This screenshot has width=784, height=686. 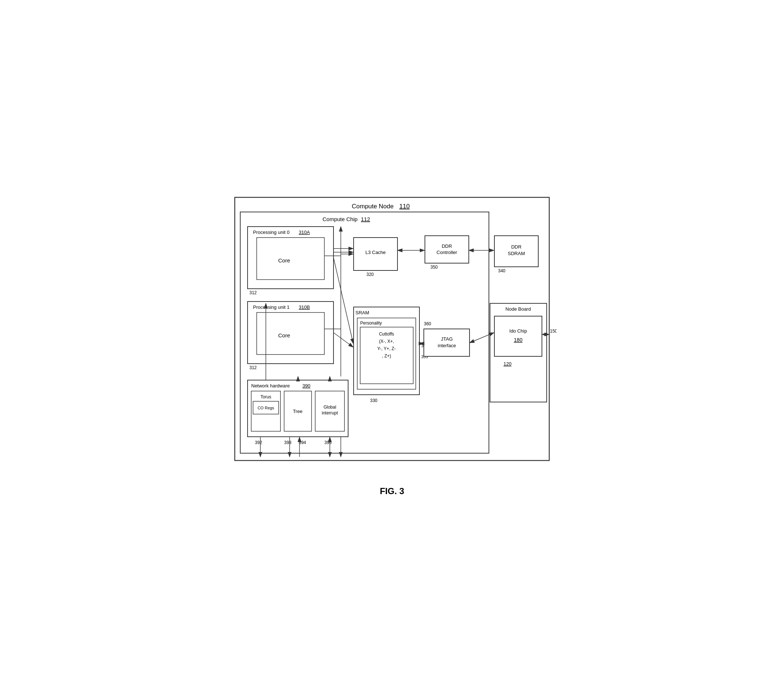 What do you see at coordinates (447, 339) in the screenshot?
I see `jtag-label-text: JTAG` at bounding box center [447, 339].